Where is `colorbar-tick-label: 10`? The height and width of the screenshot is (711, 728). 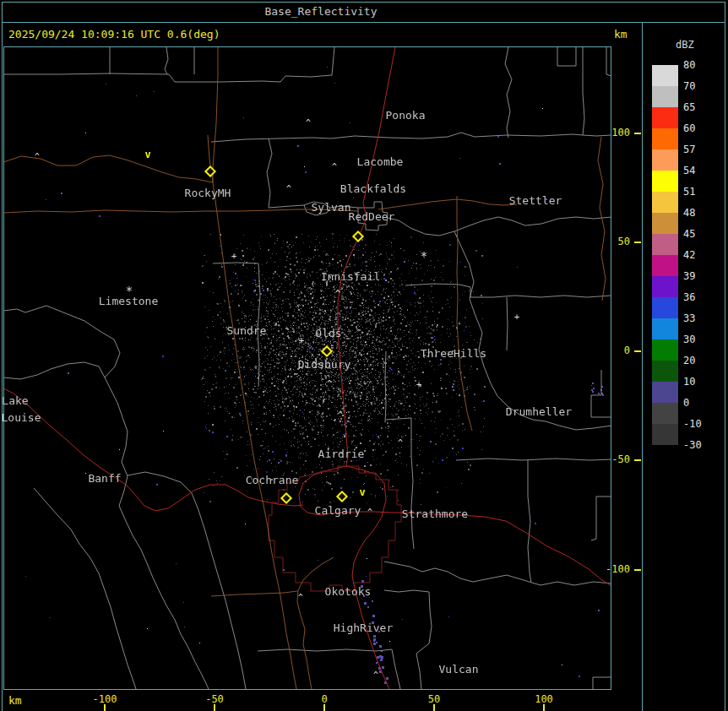
colorbar-tick-label: 10 is located at coordinates (689, 382).